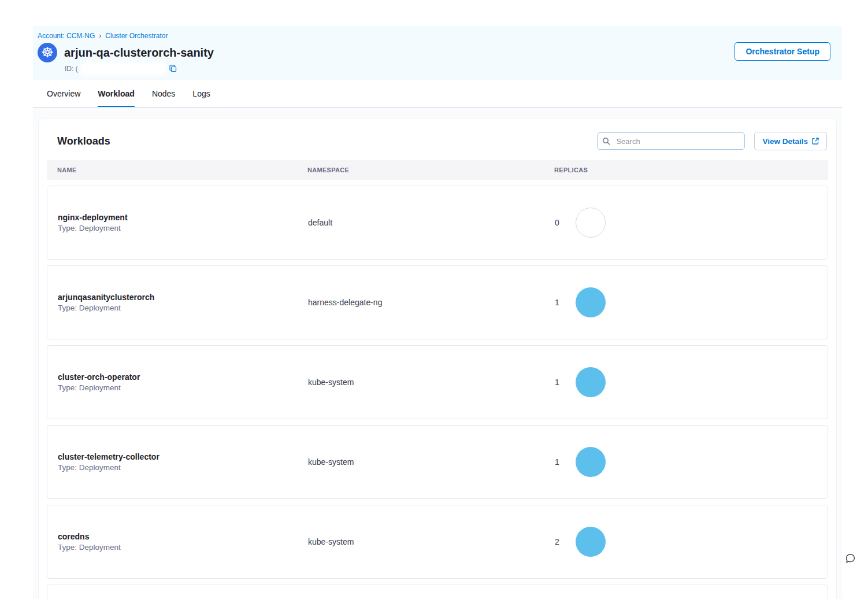  What do you see at coordinates (183, 537) in the screenshot?
I see `workload-name: coredns` at bounding box center [183, 537].